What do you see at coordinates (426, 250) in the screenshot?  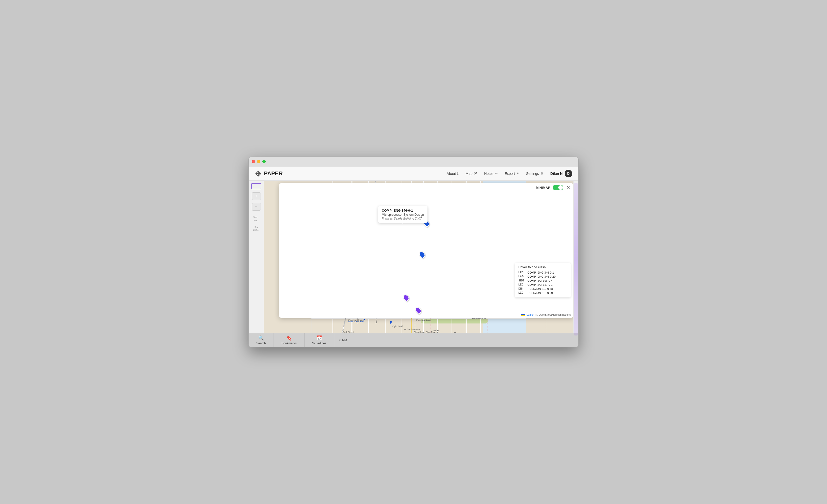 I see `minimap-overlay: MINIMAP ✕ COMP_ENG 346-0-1 Microprocesso…` at bounding box center [426, 250].